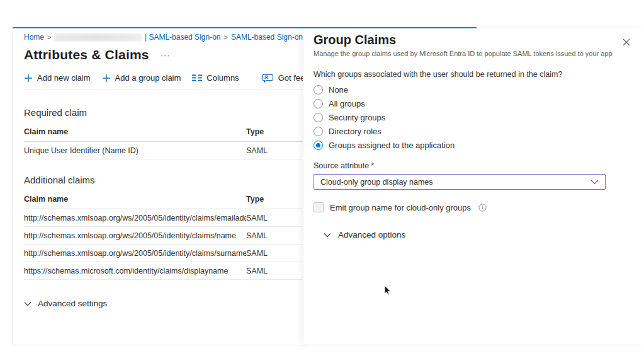 Image resolution: width=644 pixels, height=358 pixels. What do you see at coordinates (473, 103) in the screenshot?
I see `radio-option-all-groups: All groups` at bounding box center [473, 103].